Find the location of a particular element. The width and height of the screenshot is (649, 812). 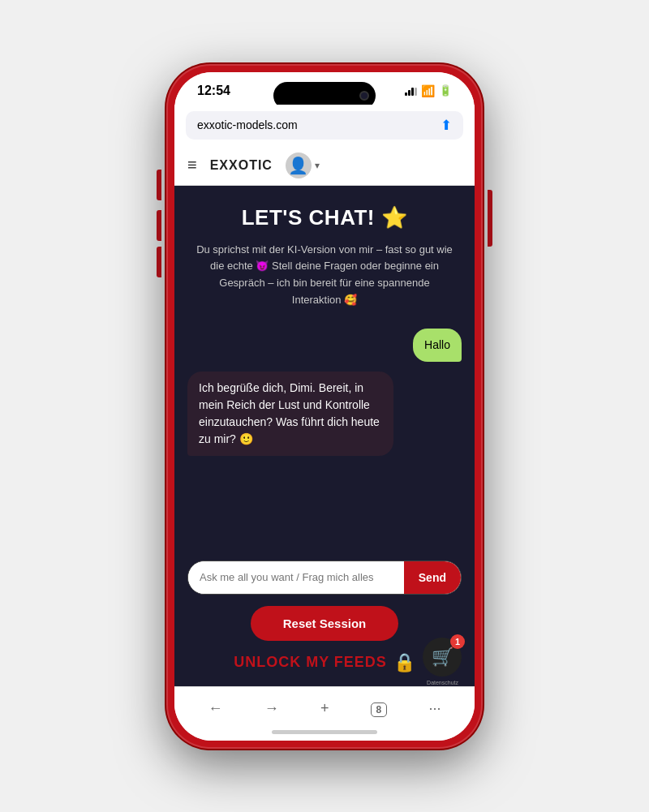

send-button: Send is located at coordinates (432, 578).